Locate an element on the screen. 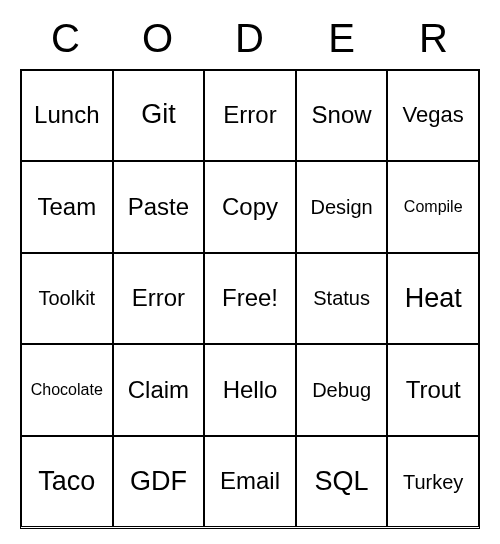 Image resolution: width=500 pixels, height=544 pixels. bingo-cell-19: Trout is located at coordinates (433, 390).